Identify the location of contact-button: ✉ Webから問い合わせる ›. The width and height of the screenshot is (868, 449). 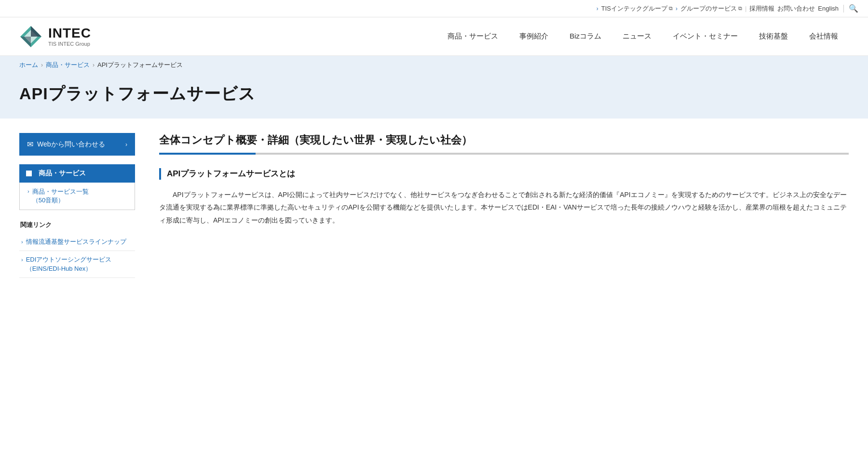
(77, 145).